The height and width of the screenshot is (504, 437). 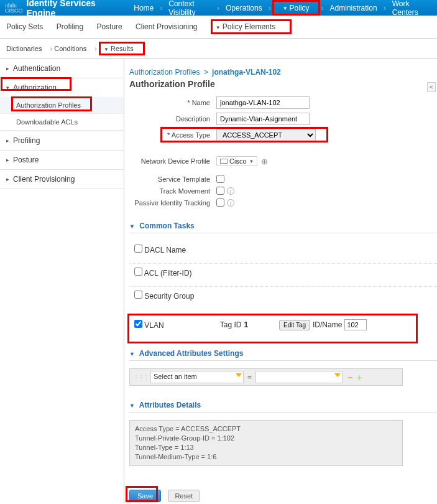 I want to click on sidebar-item-profiling: ▸Profiling, so click(x=62, y=141).